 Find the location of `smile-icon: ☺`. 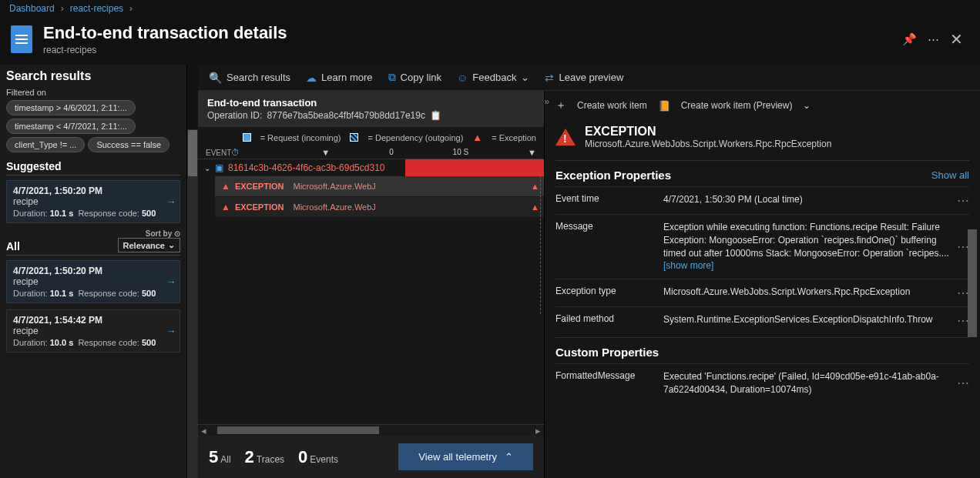

smile-icon: ☺ is located at coordinates (462, 78).